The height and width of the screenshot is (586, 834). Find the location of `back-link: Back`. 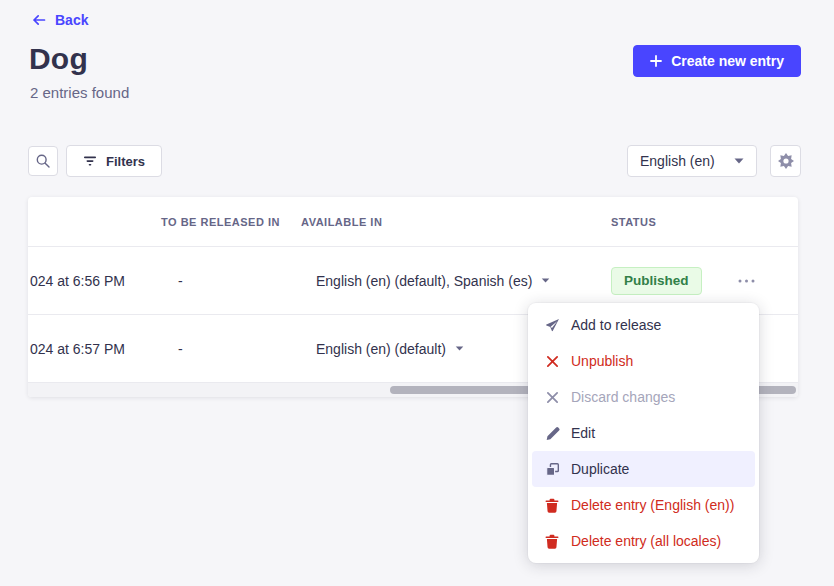

back-link: Back is located at coordinates (60, 20).